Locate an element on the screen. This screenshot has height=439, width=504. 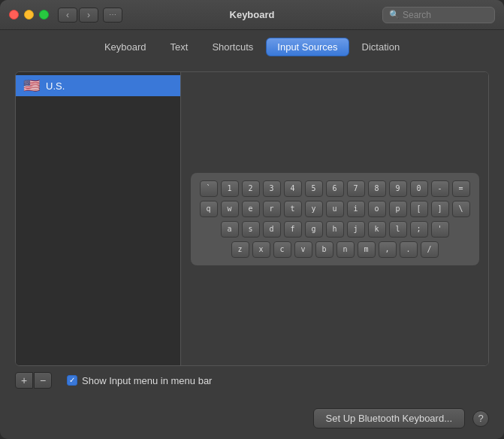
key-l: l is located at coordinates (398, 229).